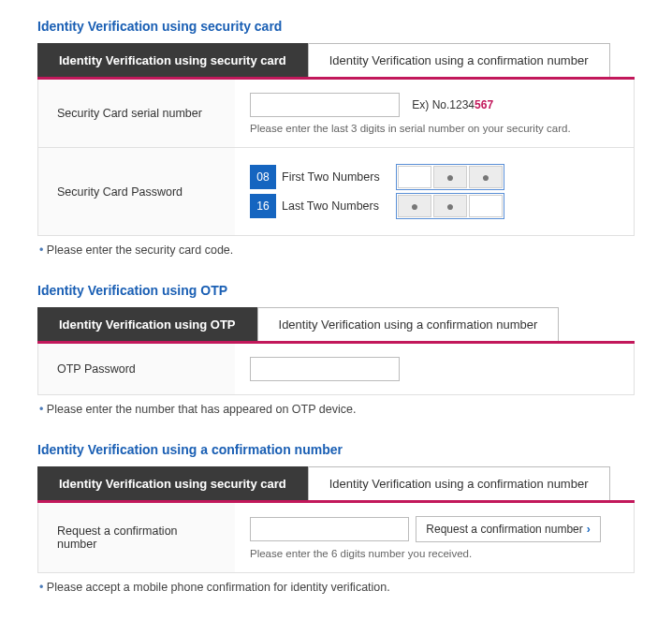 Image resolution: width=672 pixels, height=635 pixels. I want to click on confirmation-hint: Please enter the 6 digits number you rec…, so click(434, 554).